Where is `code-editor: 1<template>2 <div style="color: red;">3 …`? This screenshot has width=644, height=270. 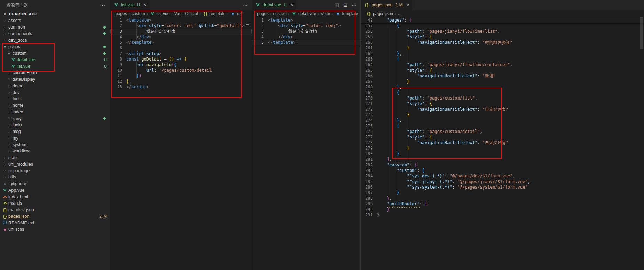
code-editor: 1<template>2 <div style="color: red;">3 … is located at coordinates (306, 31).